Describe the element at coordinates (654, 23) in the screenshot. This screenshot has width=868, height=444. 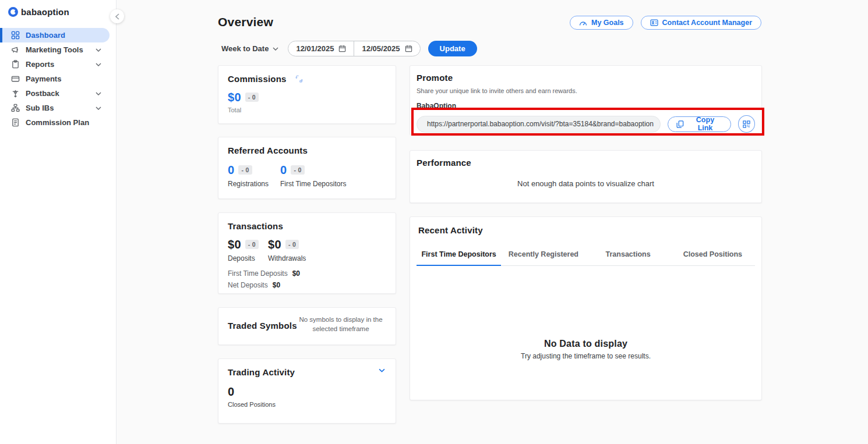
I see `contact-card-icon` at that location.